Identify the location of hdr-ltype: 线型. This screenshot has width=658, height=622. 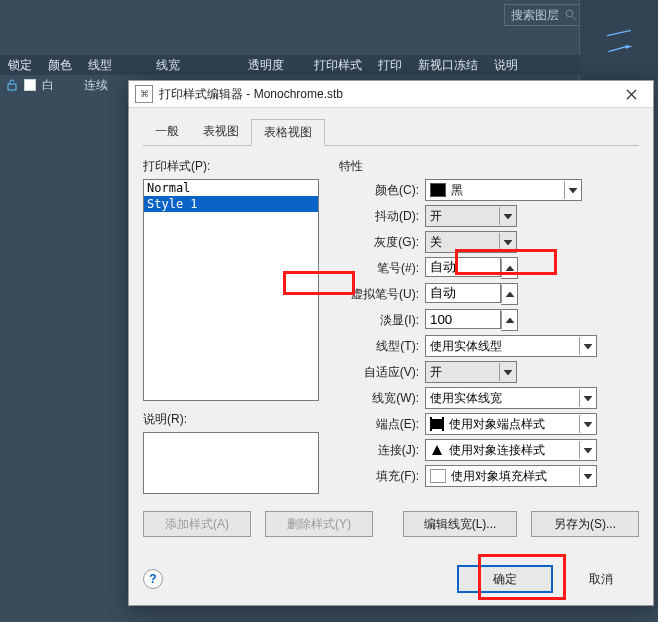
(114, 65).